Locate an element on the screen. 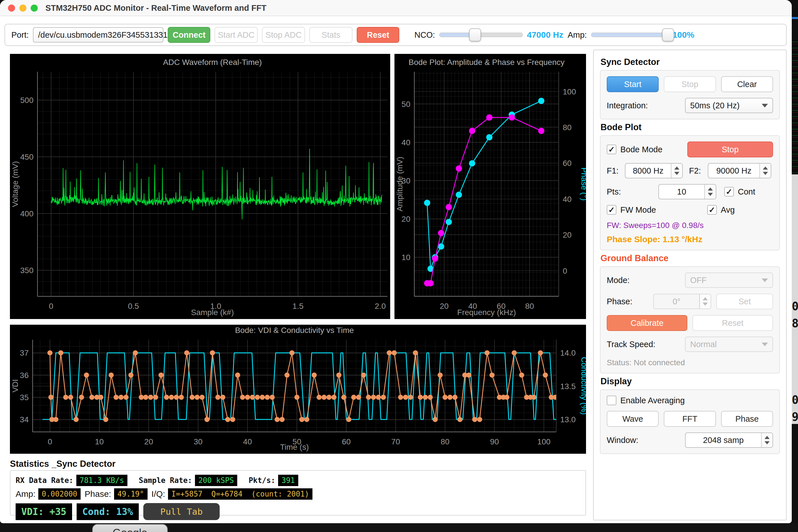  desktop-edge-digit: 8 is located at coordinates (795, 323).